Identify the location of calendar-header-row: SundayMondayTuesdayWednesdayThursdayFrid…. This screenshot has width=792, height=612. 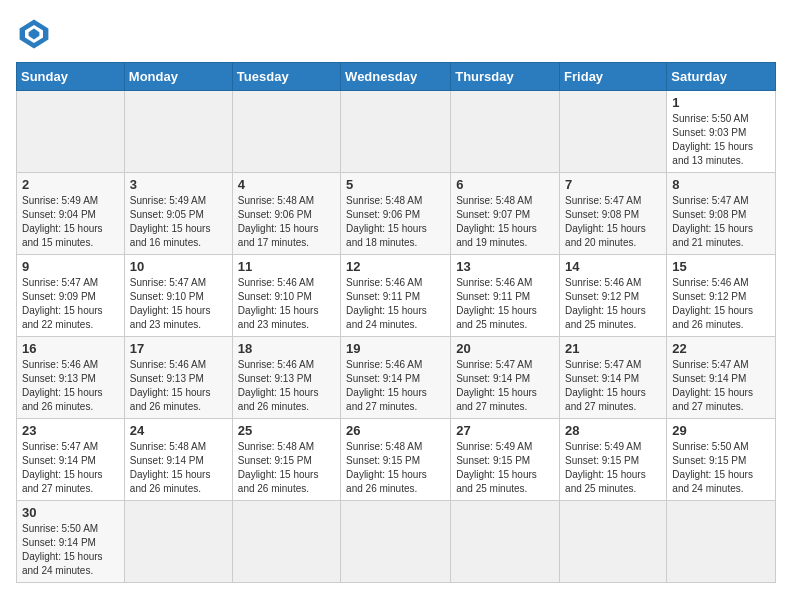
(396, 77).